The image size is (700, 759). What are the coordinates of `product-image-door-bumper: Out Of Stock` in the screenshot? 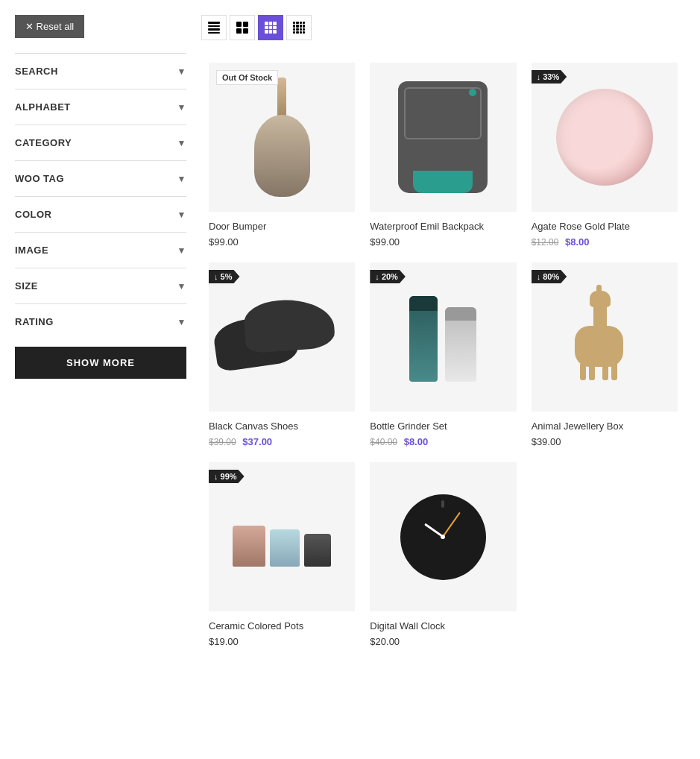 It's located at (282, 137).